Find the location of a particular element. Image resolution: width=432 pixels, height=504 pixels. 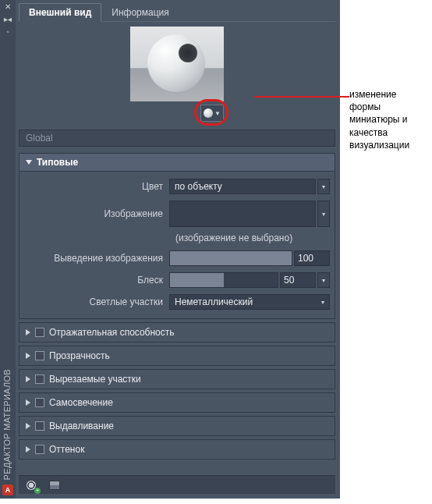

tabs: Внешний вид Информация is located at coordinates (177, 12).